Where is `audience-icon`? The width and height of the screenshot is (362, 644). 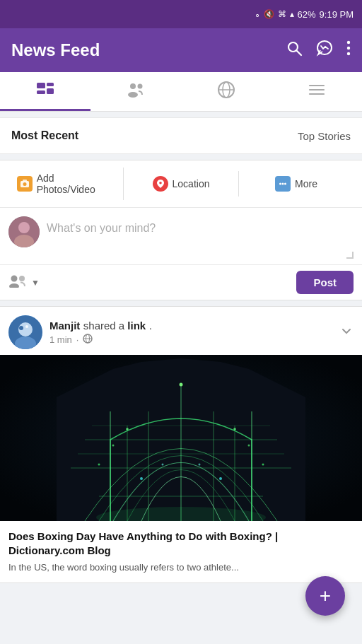
audience-icon is located at coordinates (18, 283).